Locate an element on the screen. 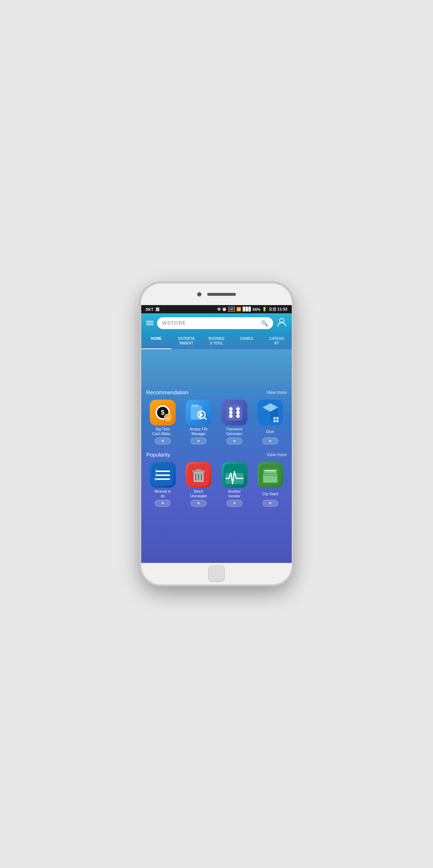  search-icon: 🔍 is located at coordinates (265, 323).